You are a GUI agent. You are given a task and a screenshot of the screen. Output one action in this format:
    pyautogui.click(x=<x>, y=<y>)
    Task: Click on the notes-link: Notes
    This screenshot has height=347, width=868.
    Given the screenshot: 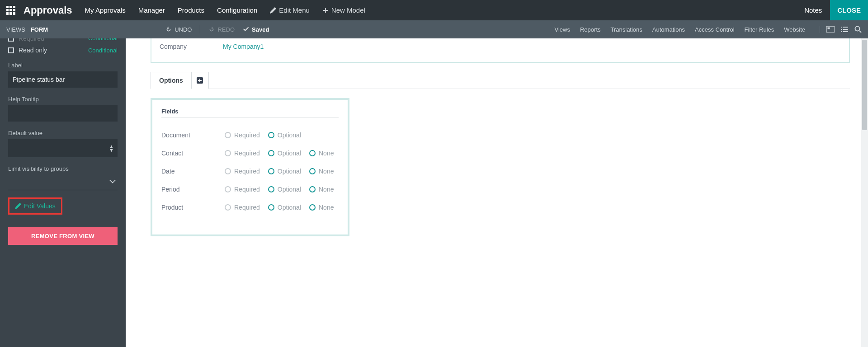 What is the action you would take?
    pyautogui.click(x=813, y=10)
    